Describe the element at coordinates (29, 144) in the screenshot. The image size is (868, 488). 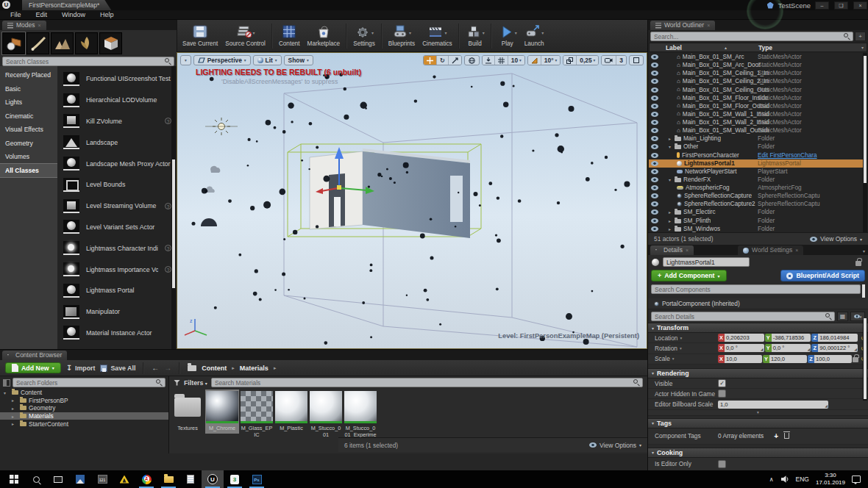
I see `mode-category-geometry: Geometry` at that location.